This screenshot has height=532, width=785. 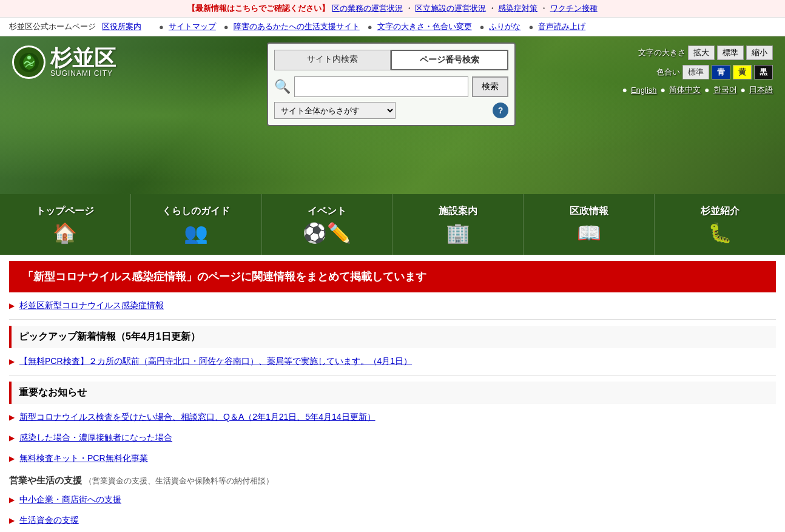 What do you see at coordinates (283, 87) in the screenshot?
I see `search-icon: 🔍` at bounding box center [283, 87].